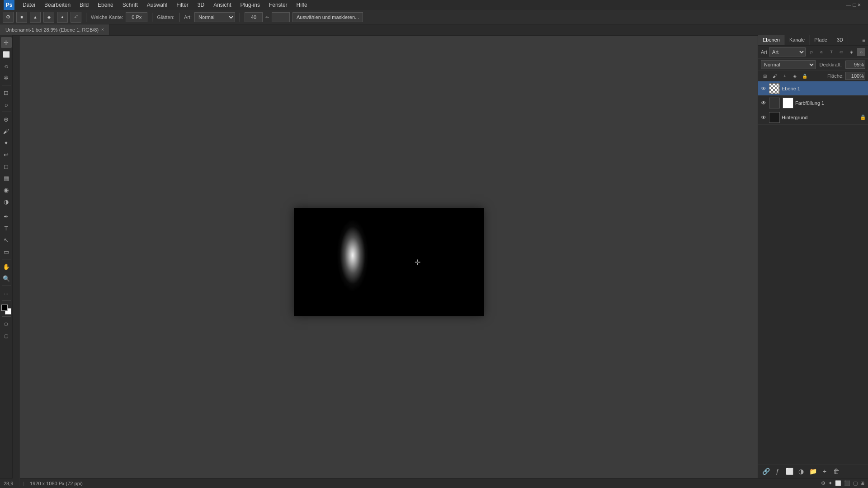 The height and width of the screenshot is (488, 868). What do you see at coordinates (863, 483) in the screenshot?
I see `status-icon6: ⊞` at bounding box center [863, 483].